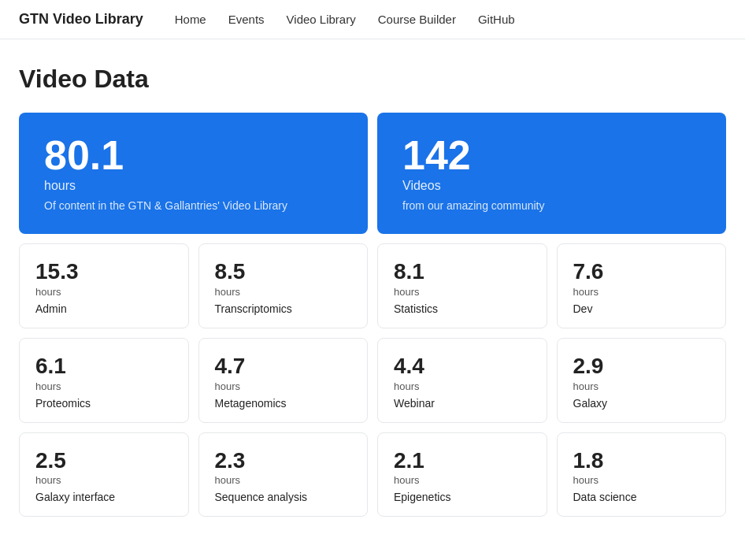 The image size is (745, 560). I want to click on stat-num: 8.1, so click(462, 273).